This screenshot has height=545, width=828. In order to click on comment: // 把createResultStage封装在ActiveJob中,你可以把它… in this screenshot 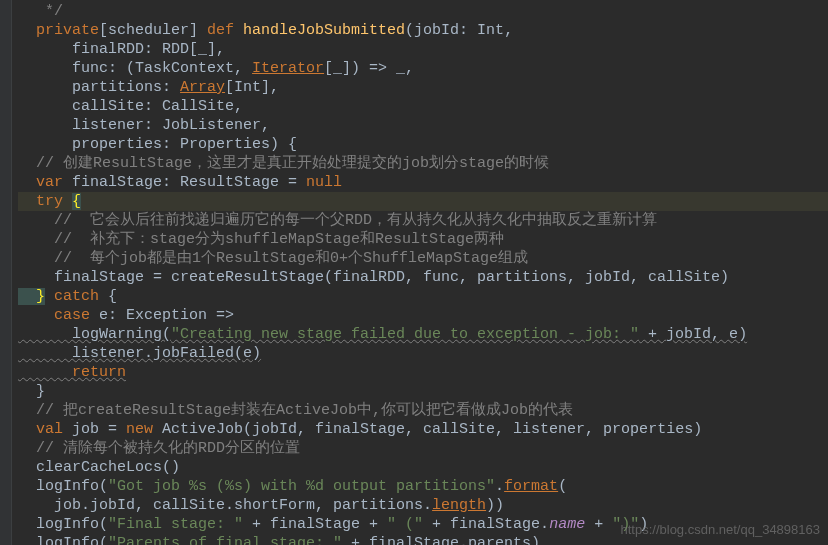, I will do `click(296, 410)`.